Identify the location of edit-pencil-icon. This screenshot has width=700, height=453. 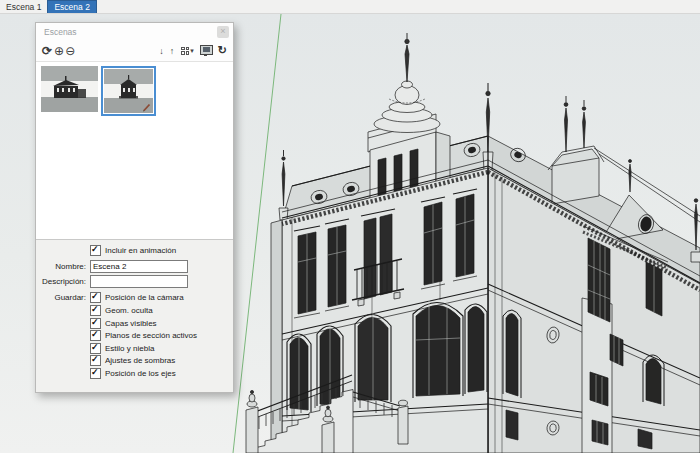
(147, 107).